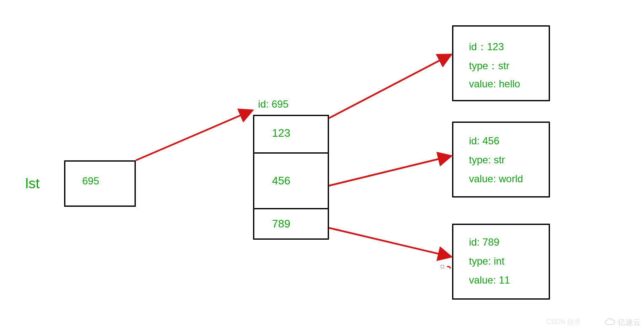  What do you see at coordinates (629, 322) in the screenshot?
I see `watermark-yisu-text: 亿速云` at bounding box center [629, 322].